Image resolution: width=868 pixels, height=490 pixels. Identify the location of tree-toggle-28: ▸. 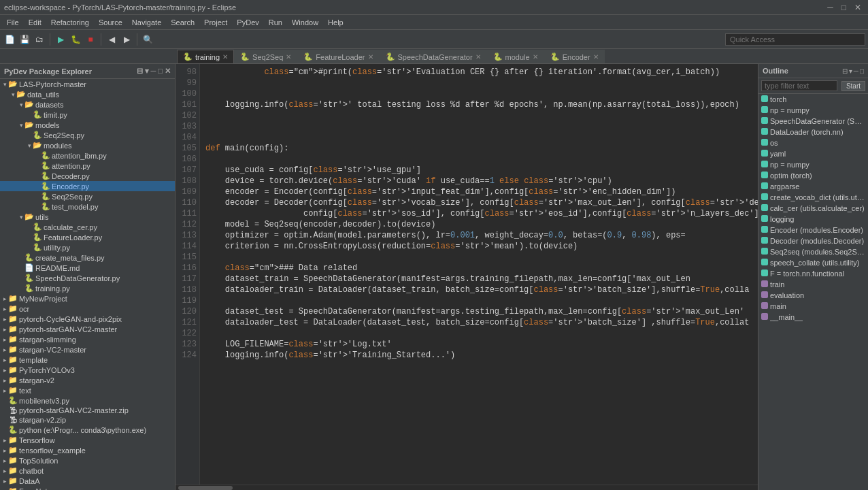
(5, 360).